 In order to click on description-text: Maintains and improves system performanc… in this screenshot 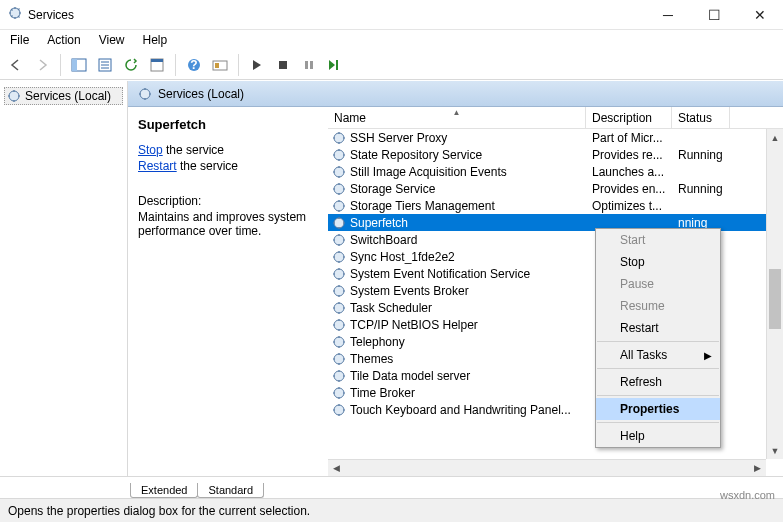, I will do `click(228, 224)`.